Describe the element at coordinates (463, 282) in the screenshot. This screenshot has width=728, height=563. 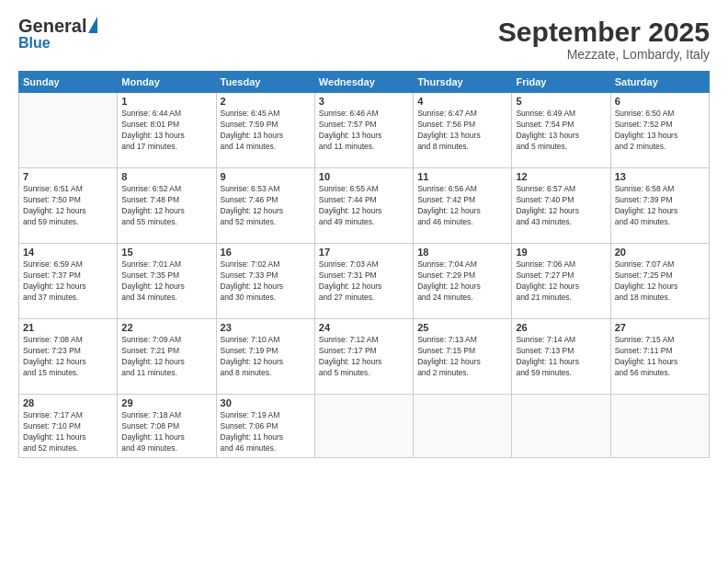
I see `calendar-cell: 18Sunrise: 7:04 AM Sunset: 7:29 PM Dayli…` at that location.